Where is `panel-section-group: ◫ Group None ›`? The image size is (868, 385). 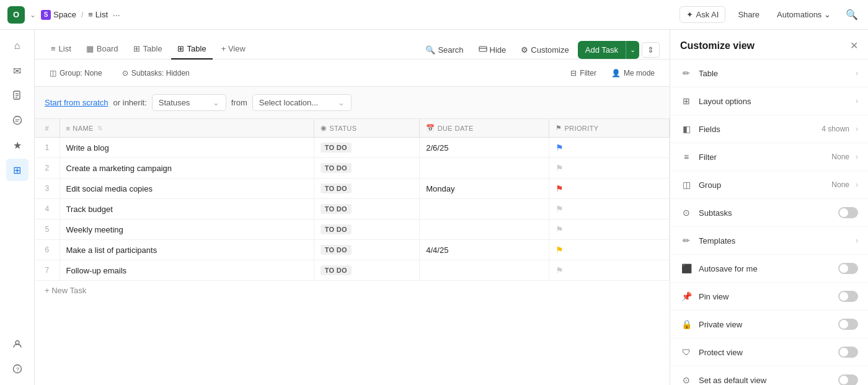 panel-section-group: ◫ Group None › is located at coordinates (769, 185).